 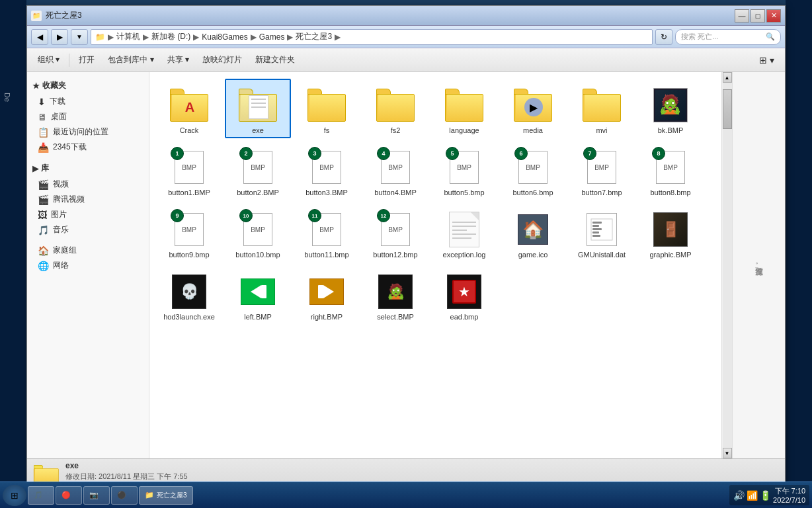 What do you see at coordinates (406, 60) in the screenshot?
I see `toolbar: 组织 ▾ 打开 包含到库中 ▾ 共享 ▾ 放映幻灯片 新建文件夹 ⊞ ▾` at bounding box center [406, 60].